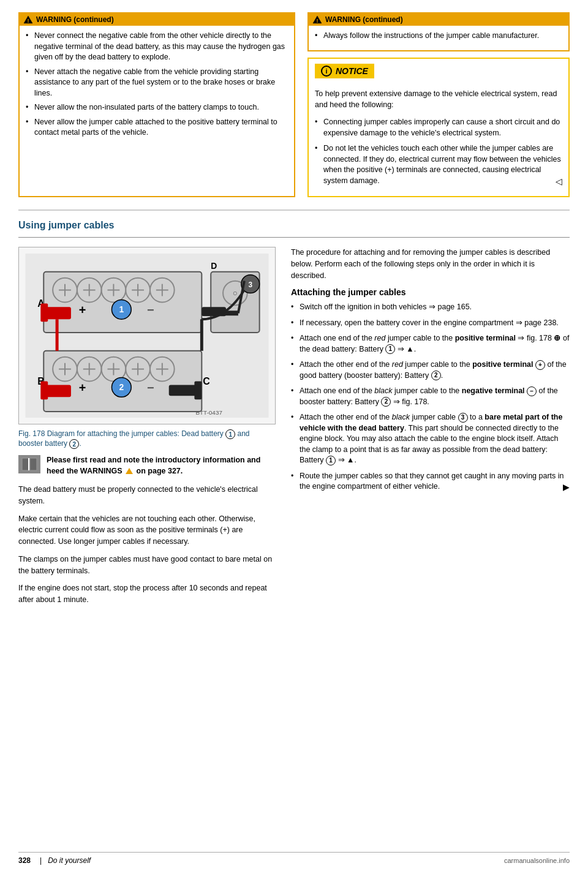 The image size is (588, 874). What do you see at coordinates (206, 381) in the screenshot?
I see `svg-text: C` at bounding box center [206, 381].